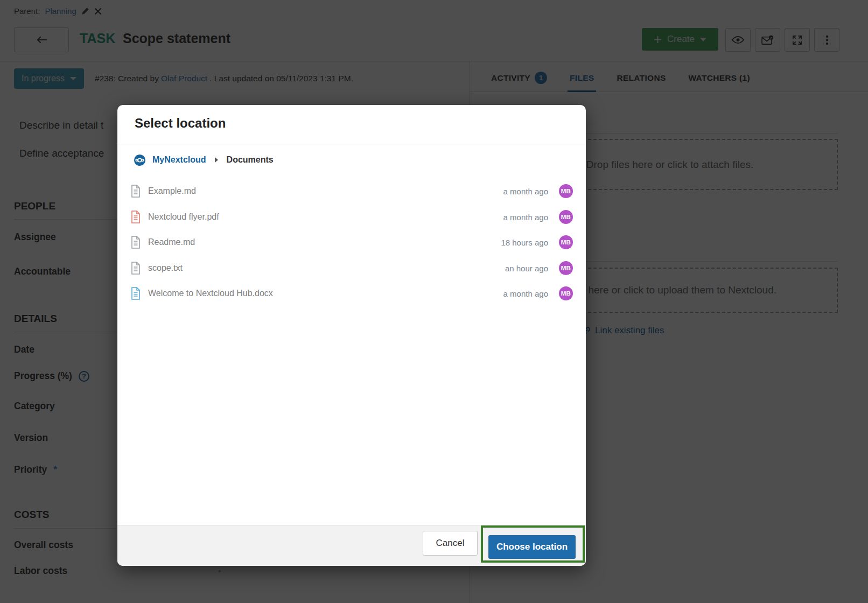  I want to click on nextcloud-logo-icon, so click(140, 160).